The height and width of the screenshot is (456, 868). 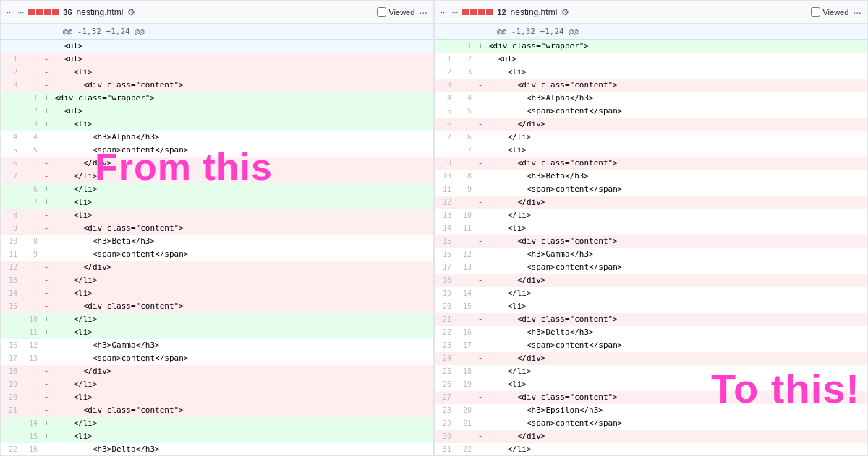 I want to click on diff-line: 20 - <li>, so click(x=217, y=397).